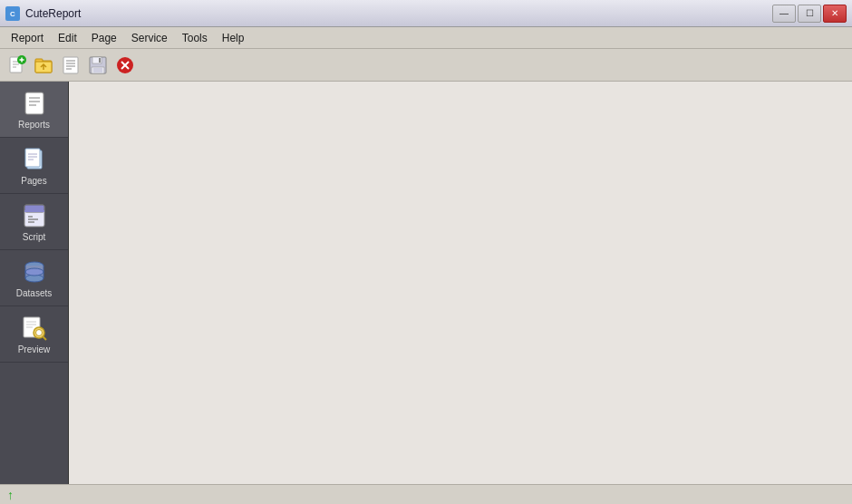 The width and height of the screenshot is (852, 504). What do you see at coordinates (34, 160) in the screenshot?
I see `pages-icon` at bounding box center [34, 160].